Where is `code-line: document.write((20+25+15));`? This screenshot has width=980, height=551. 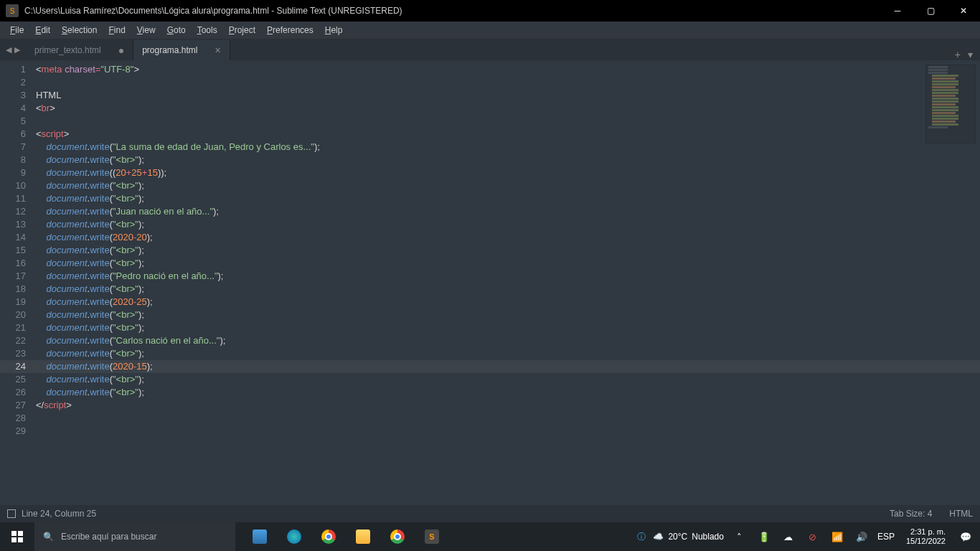 code-line: document.write((20+25+15)); is located at coordinates (508, 173).